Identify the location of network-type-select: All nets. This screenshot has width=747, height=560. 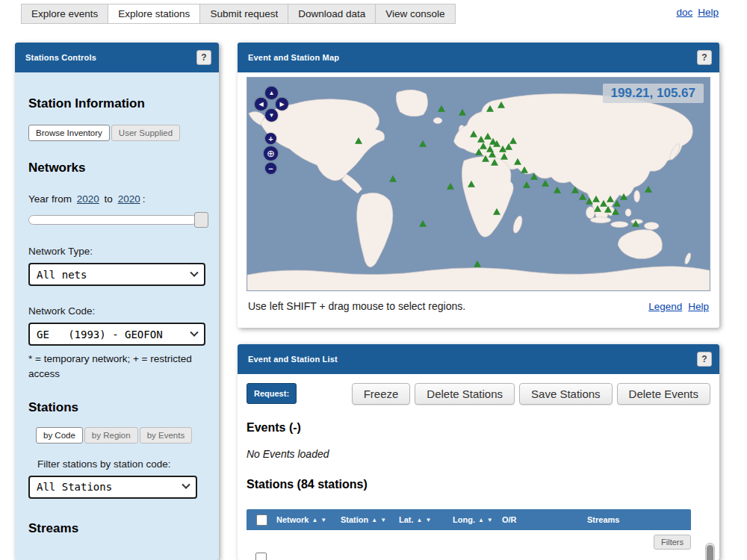
(117, 275).